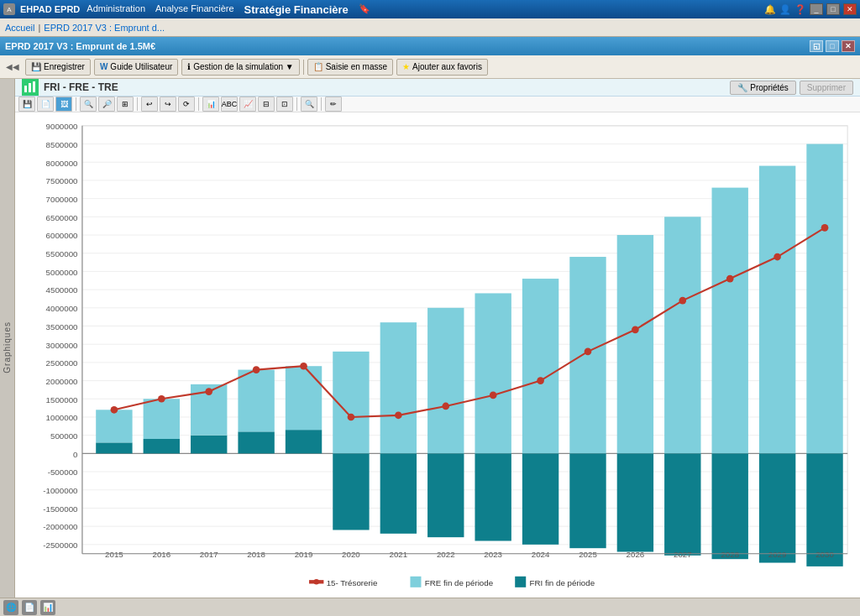 This screenshot has width=860, height=616. Describe the element at coordinates (541, 499) in the screenshot. I see `bar-2024-fri` at that location.